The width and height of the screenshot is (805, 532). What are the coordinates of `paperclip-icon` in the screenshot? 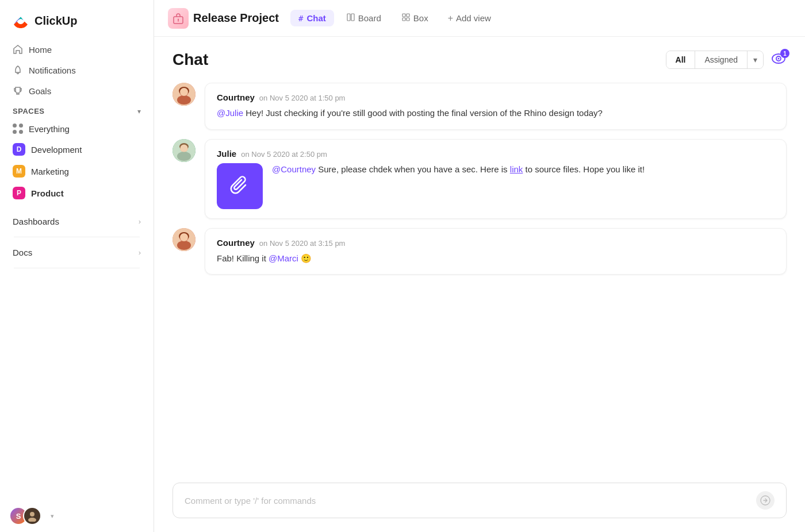 It's located at (240, 186).